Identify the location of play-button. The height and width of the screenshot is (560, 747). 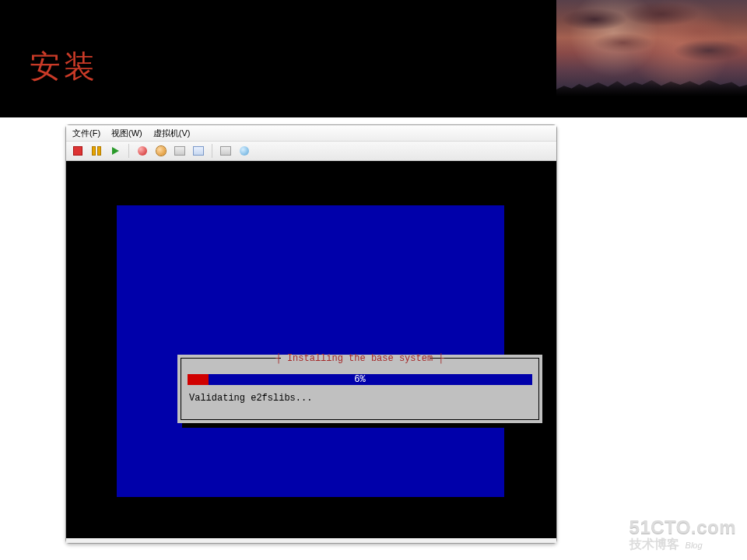
(115, 151).